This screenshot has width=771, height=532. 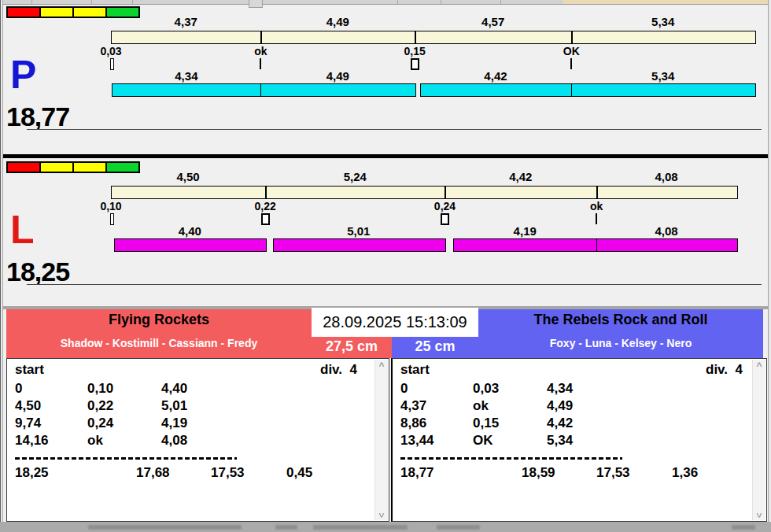 What do you see at coordinates (352, 348) in the screenshot?
I see `jump-height-left: 27,5 cm` at bounding box center [352, 348].